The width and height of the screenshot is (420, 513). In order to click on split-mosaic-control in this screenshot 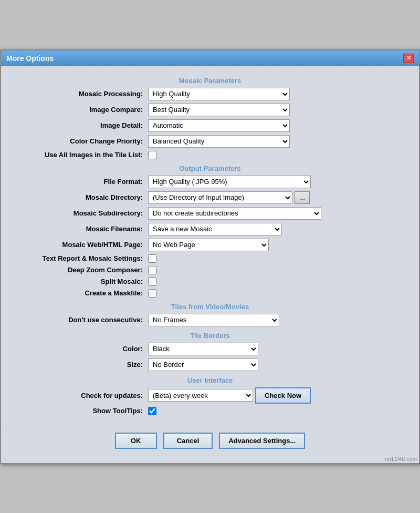, I will do `click(278, 282)`.